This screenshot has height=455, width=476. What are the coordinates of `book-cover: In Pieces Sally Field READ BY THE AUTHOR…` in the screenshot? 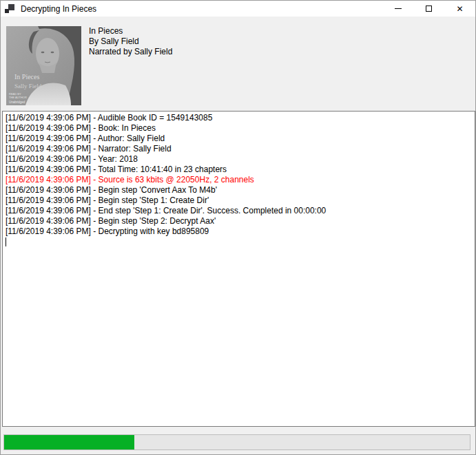 It's located at (44, 66).